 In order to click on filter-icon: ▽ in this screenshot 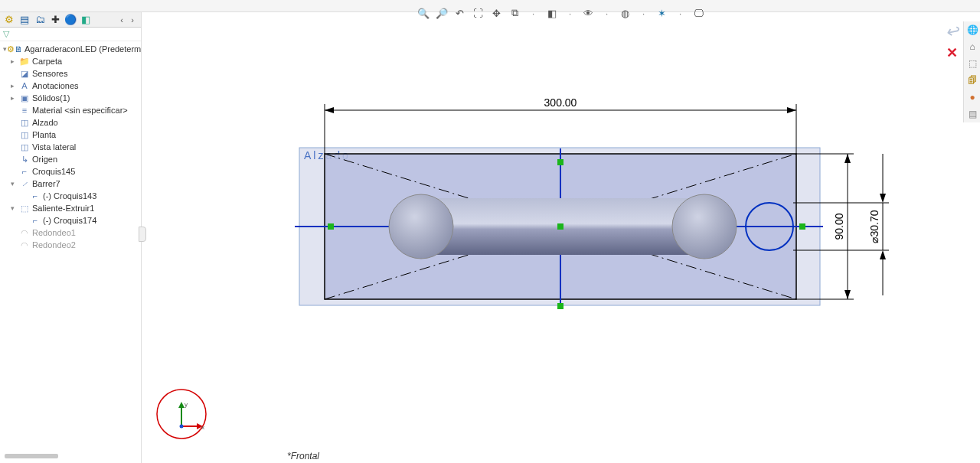, I will do `click(6, 34)`.